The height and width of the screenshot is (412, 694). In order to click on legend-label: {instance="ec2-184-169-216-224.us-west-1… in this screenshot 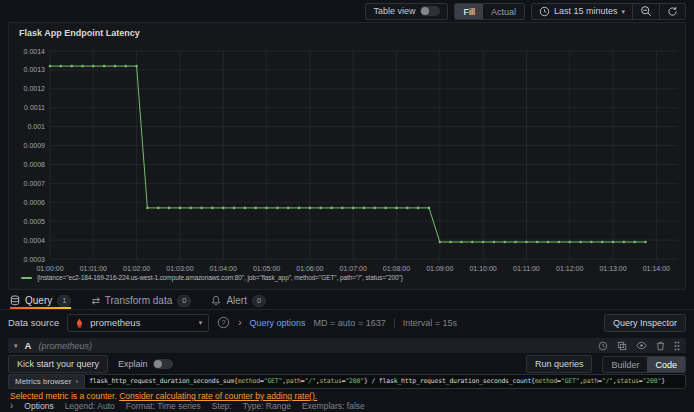, I will do `click(220, 278)`.